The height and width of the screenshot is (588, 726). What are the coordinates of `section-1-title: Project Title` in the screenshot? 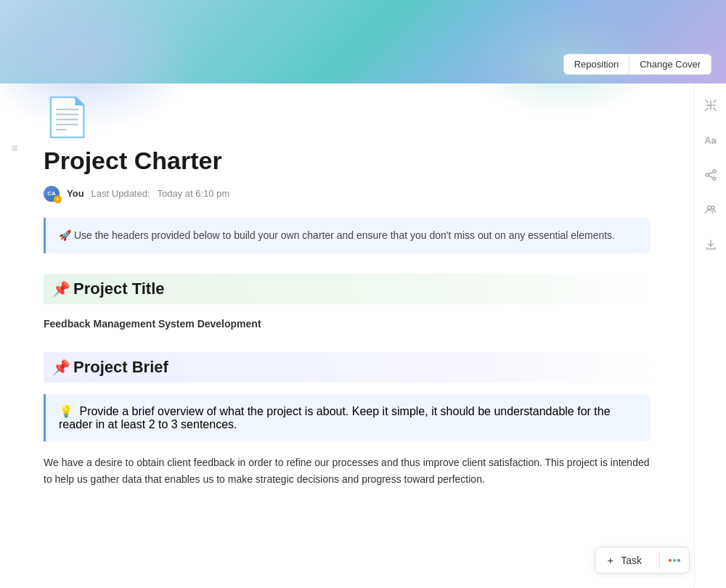 It's located at (119, 289).